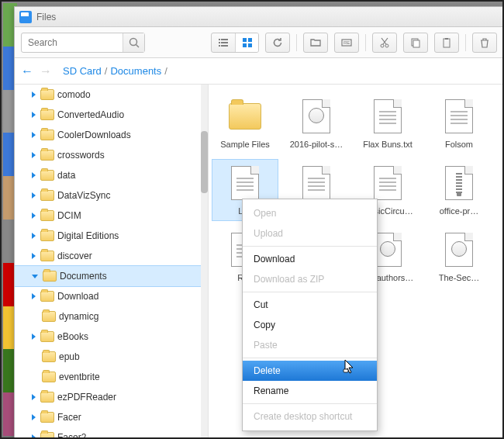 This screenshot has height=439, width=504. Describe the element at coordinates (310, 371) in the screenshot. I see `menu-item: Delete` at that location.